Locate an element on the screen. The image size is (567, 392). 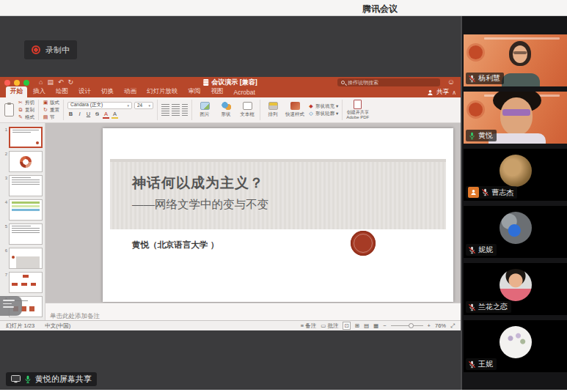
reset-button: ↻重置 is located at coordinates (51, 110).